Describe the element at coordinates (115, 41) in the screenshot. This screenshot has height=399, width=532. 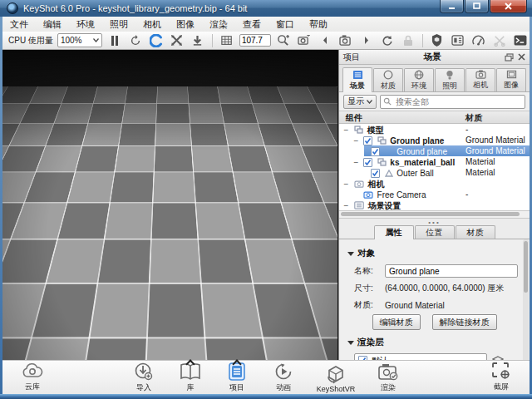
I see `pause-icon` at that location.